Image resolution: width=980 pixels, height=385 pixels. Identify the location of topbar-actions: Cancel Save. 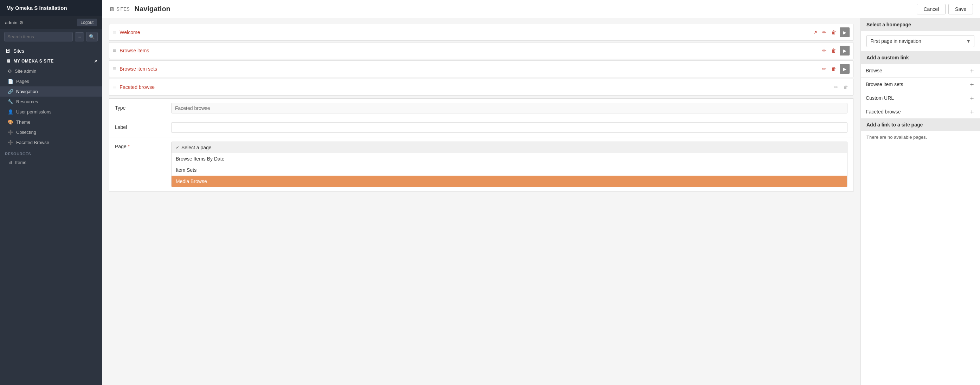
(945, 9).